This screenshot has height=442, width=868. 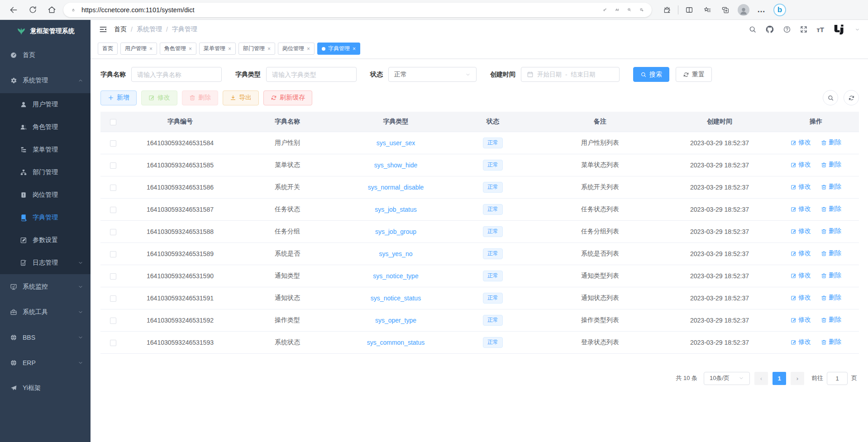 What do you see at coordinates (570, 74) in the screenshot?
I see `date-range-picker: 开始日期 - 结束日期` at bounding box center [570, 74].